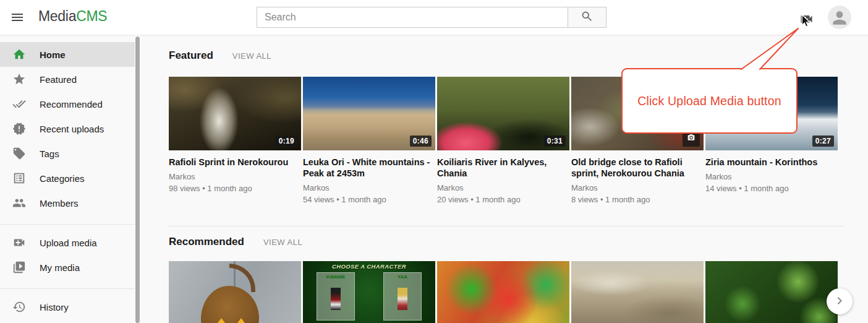  Describe the element at coordinates (220, 56) in the screenshot. I see `featured-section-header: Featured VIEW ALL` at that location.